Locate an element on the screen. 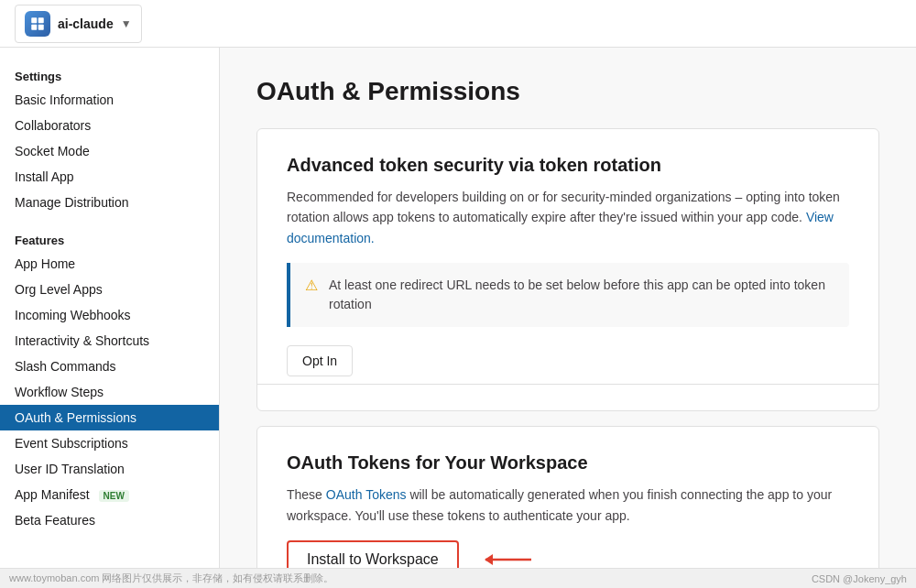  app-selector: ai-claude ▼ is located at coordinates (79, 24).